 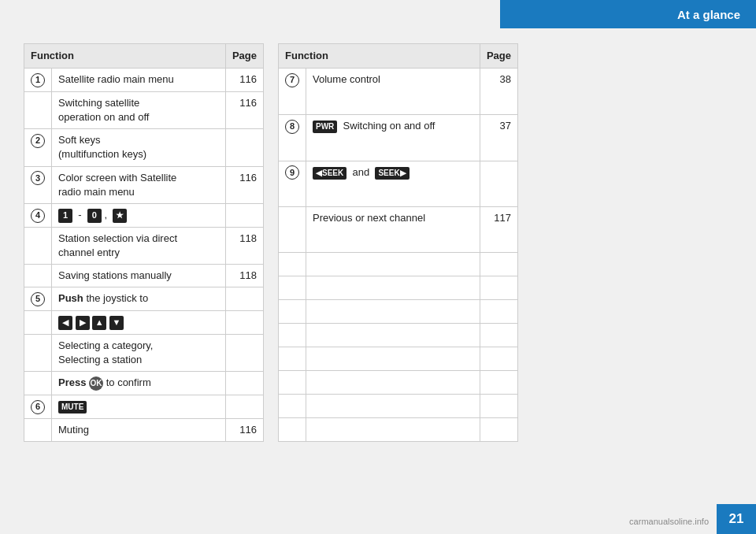 I want to click on row-num-5: 5, so click(x=38, y=299).